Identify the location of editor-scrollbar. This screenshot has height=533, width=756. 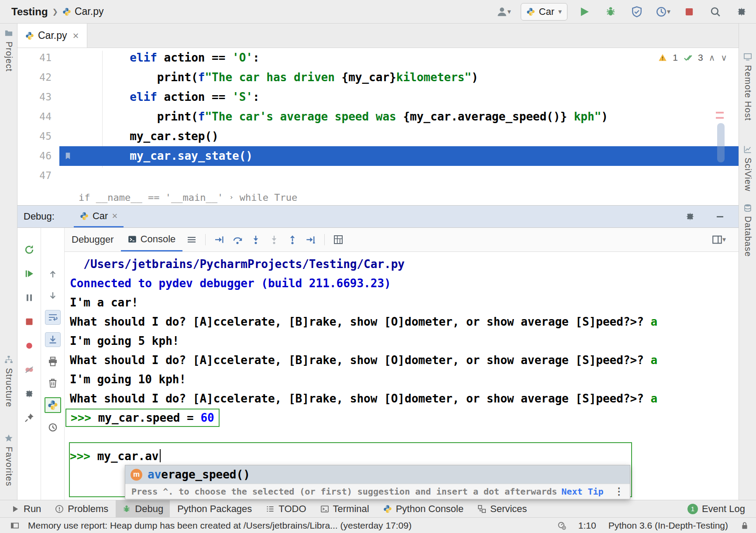
(721, 143).